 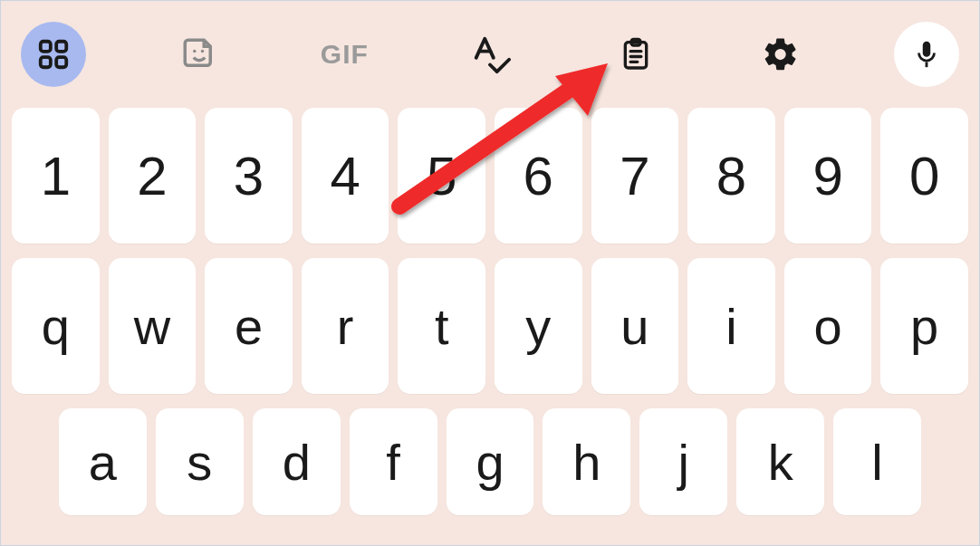 What do you see at coordinates (248, 176) in the screenshot?
I see `key-3: 3` at bounding box center [248, 176].